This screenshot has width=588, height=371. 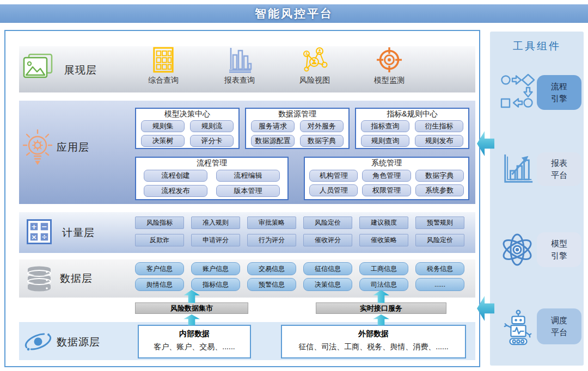 I want to click on app-module-chip: 评分卡, so click(x=212, y=141).